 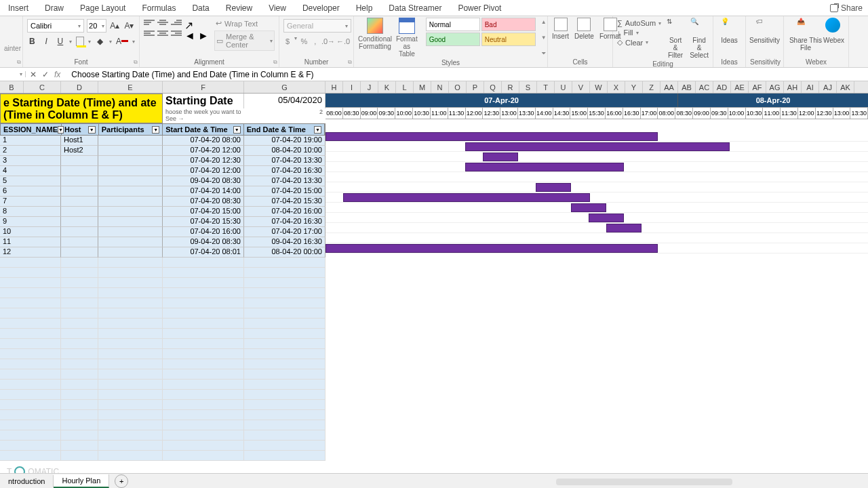 I want to click on italic-button: I, so click(x=46, y=41).